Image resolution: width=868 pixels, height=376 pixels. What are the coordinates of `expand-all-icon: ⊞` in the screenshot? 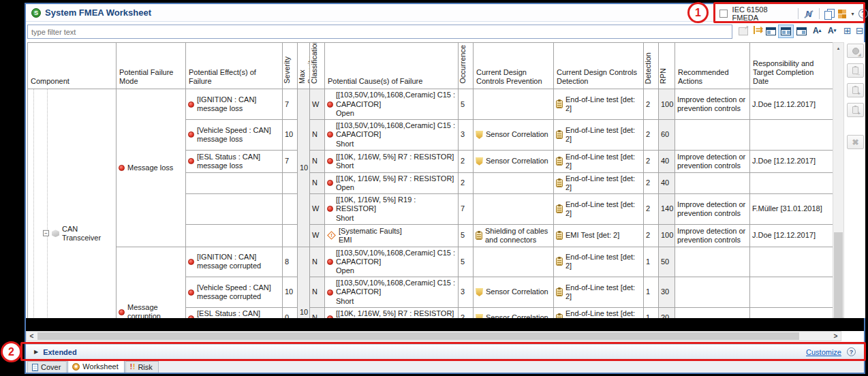 It's located at (848, 31).